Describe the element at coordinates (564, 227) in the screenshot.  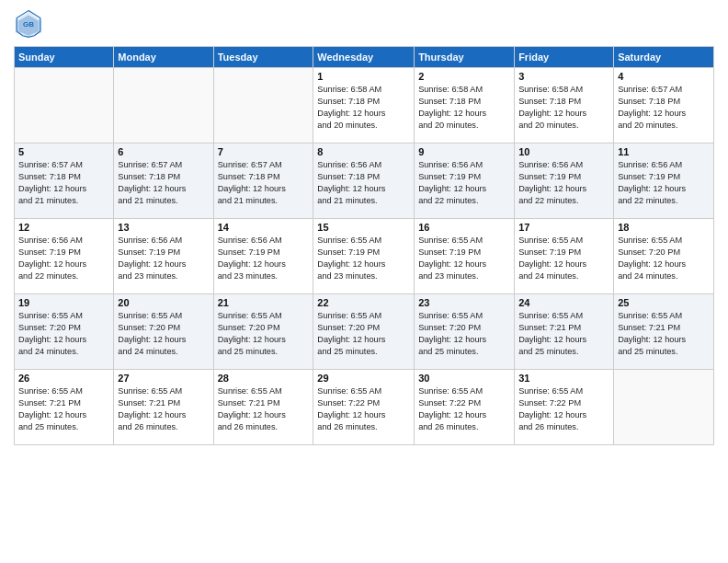
I see `day-number: 17` at that location.